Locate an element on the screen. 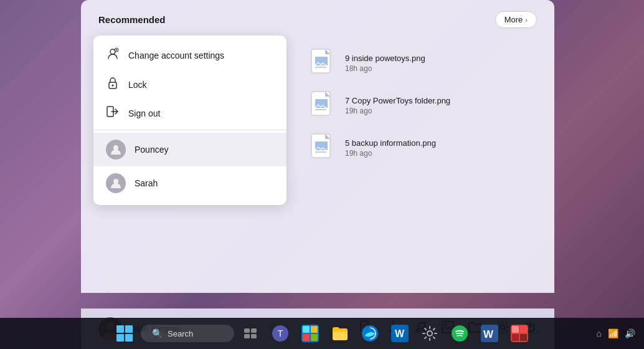 This screenshot has width=644, height=349. teams-button: T is located at coordinates (280, 333).